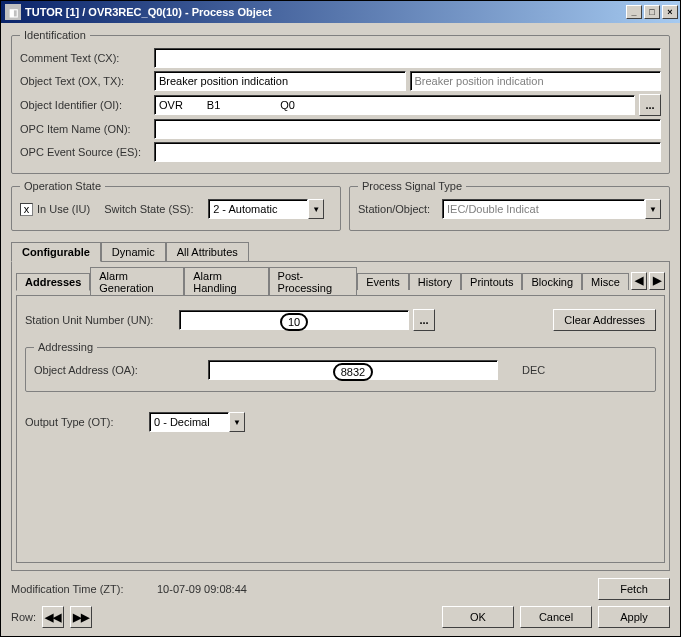 The width and height of the screenshot is (681, 637). Describe the element at coordinates (394, 105) in the screenshot. I see `object-identifier-input: OVR B1 Q0` at that location.